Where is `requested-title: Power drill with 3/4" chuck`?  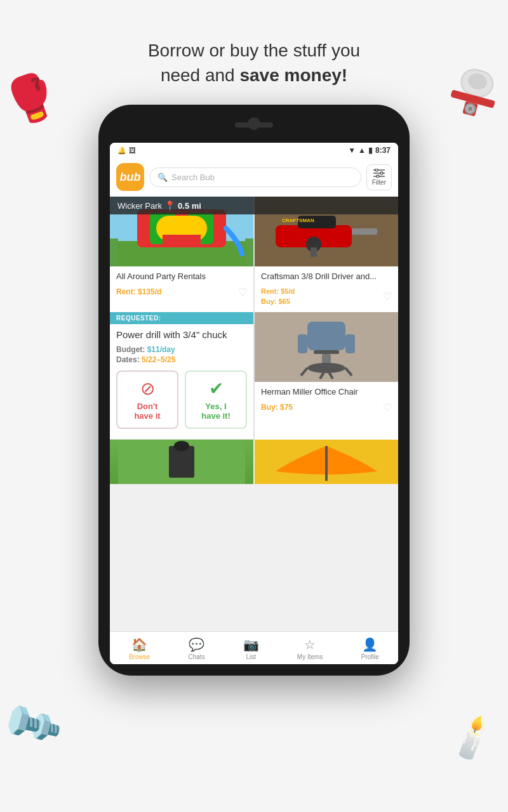
requested-title: Power drill with 3/4" chuck is located at coordinates (182, 335).